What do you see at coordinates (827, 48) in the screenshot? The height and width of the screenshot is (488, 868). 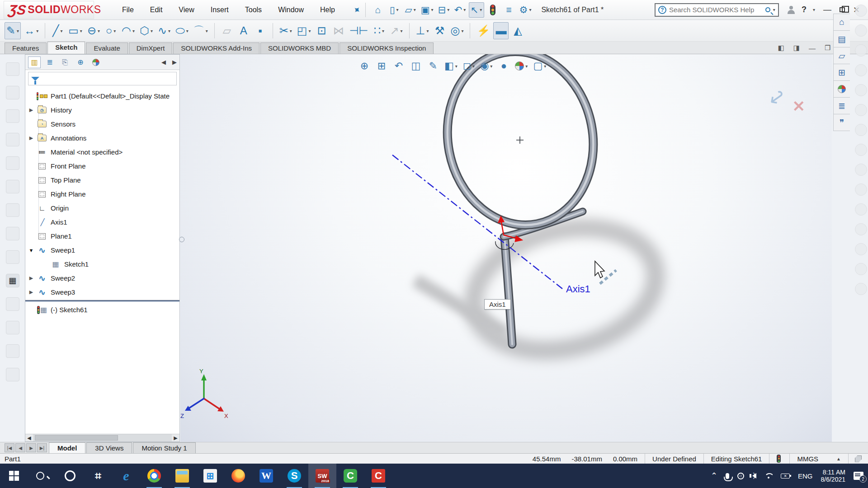 I see `doc-restore-button: ❒` at bounding box center [827, 48].